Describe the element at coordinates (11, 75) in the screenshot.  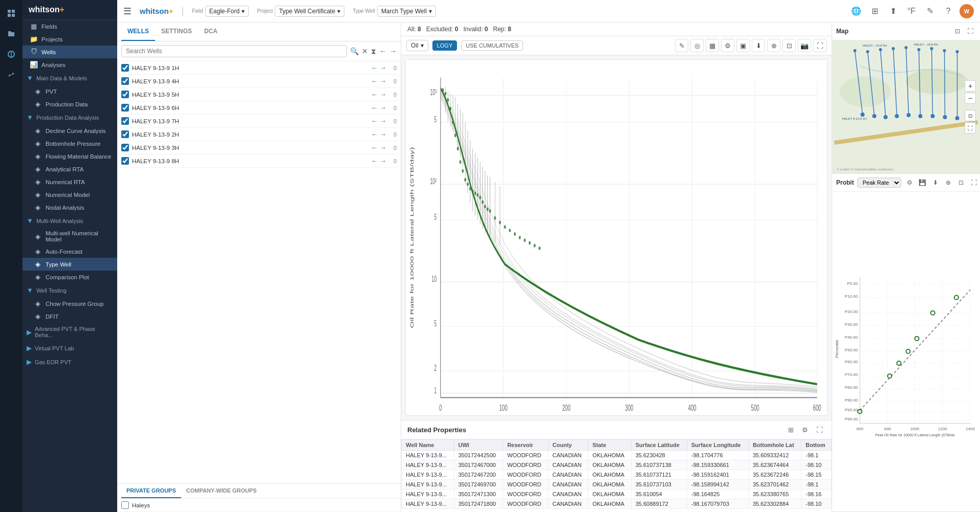
I see `analyses-icon` at that location.